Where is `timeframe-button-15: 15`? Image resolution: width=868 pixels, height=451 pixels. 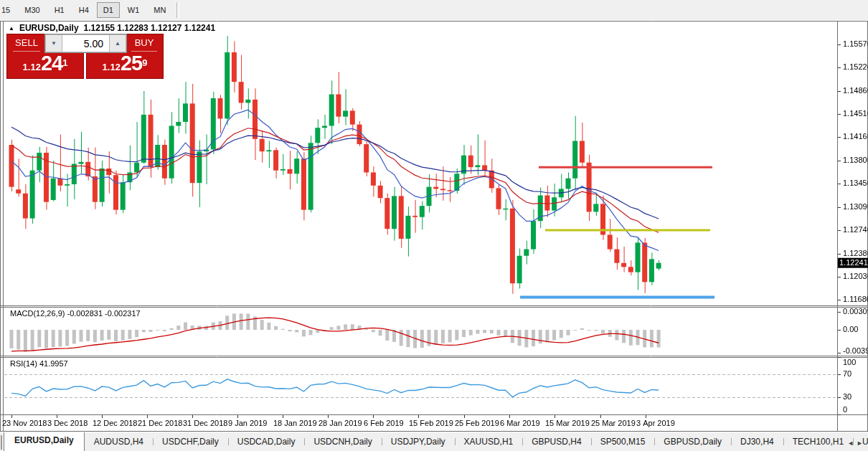 timeframe-button-15: 15 is located at coordinates (9, 10).